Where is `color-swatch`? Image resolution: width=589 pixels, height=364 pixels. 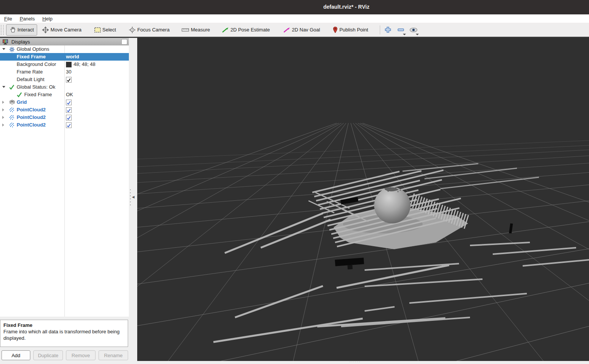
color-swatch is located at coordinates (69, 64).